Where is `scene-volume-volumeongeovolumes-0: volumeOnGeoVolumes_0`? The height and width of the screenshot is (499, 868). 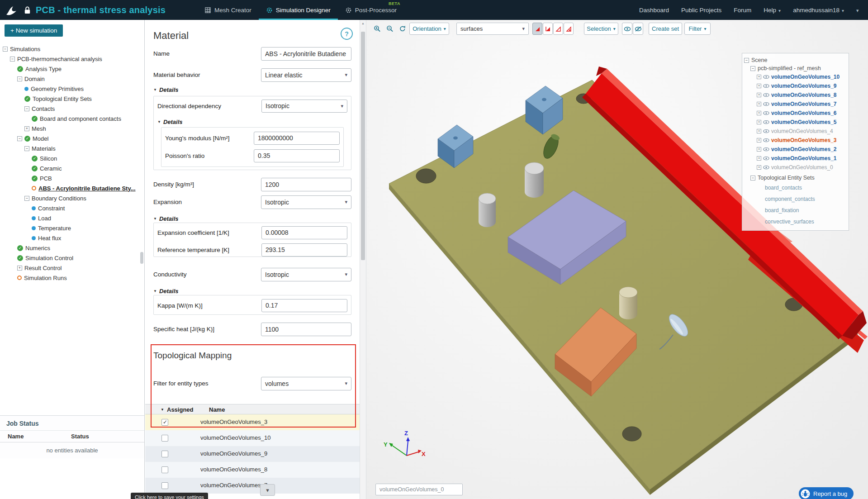 scene-volume-volumeongeovolumes-0: volumeOnGeoVolumes_0 is located at coordinates (795, 167).